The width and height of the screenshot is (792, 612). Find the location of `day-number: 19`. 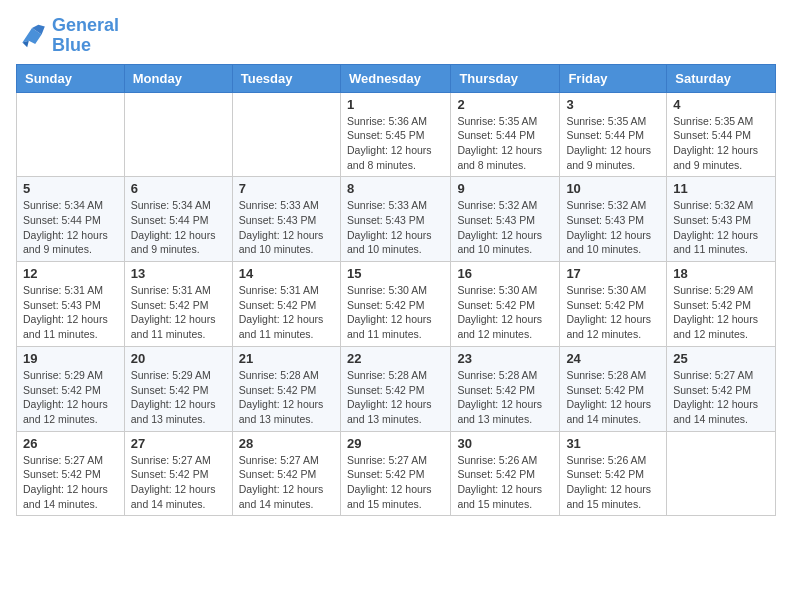

day-number: 19 is located at coordinates (70, 358).